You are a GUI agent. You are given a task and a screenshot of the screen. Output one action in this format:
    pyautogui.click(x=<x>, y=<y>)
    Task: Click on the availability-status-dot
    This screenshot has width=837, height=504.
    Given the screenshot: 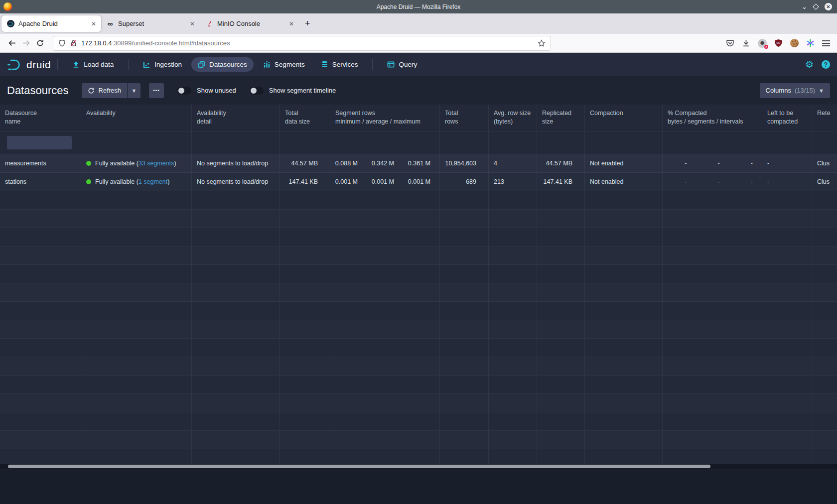 What is the action you would take?
    pyautogui.click(x=89, y=163)
    